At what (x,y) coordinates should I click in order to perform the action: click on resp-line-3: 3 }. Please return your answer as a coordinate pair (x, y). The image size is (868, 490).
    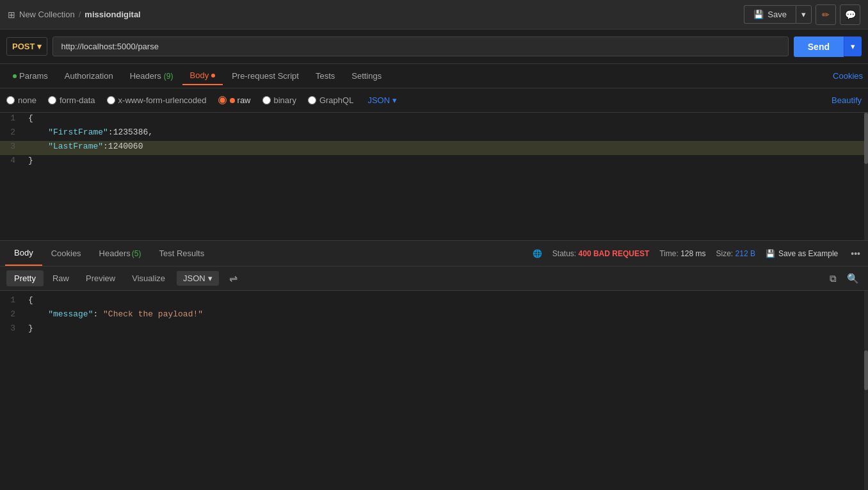
    Looking at the image, I should click on (434, 330).